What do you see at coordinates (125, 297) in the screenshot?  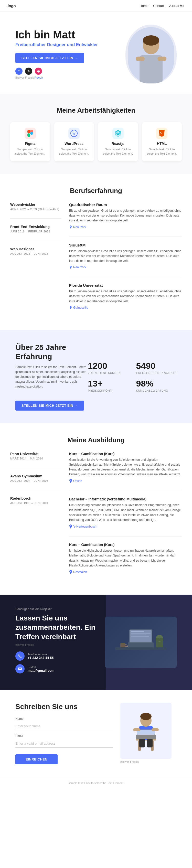 I see `exp-desc-3: Bis zu einem gewissen Grad ist es uns ge…` at bounding box center [125, 297].